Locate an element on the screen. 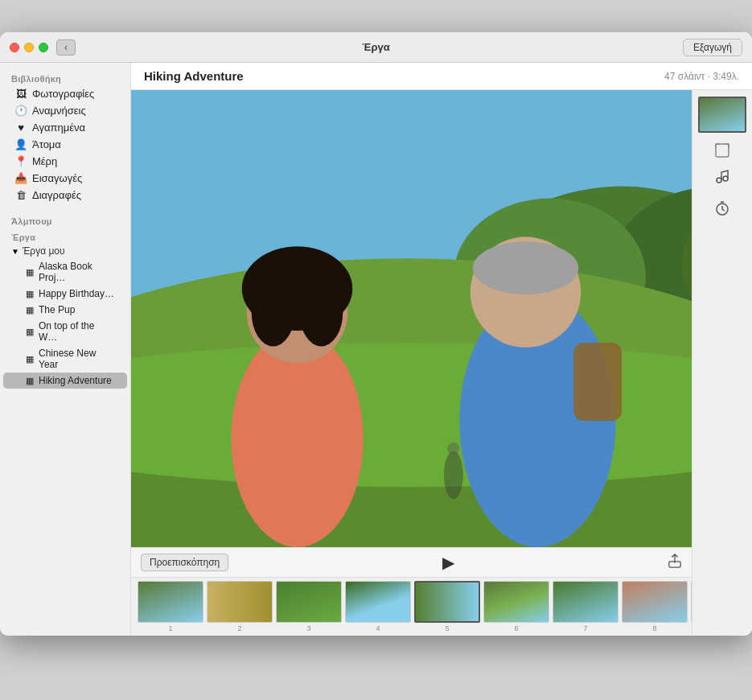 Image resolution: width=752 pixels, height=700 pixels. people-icon: 👤 is located at coordinates (21, 145).